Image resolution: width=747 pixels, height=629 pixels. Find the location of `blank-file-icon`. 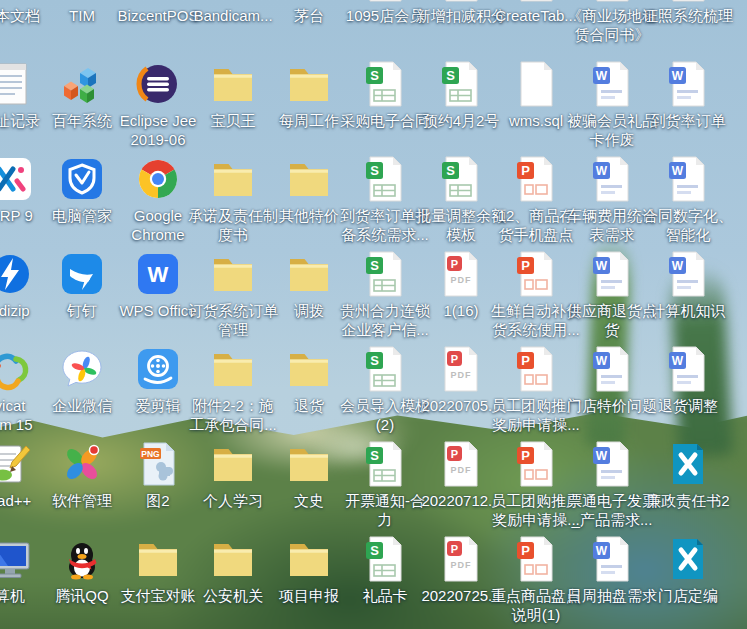

blank-file-icon is located at coordinates (536, 2).